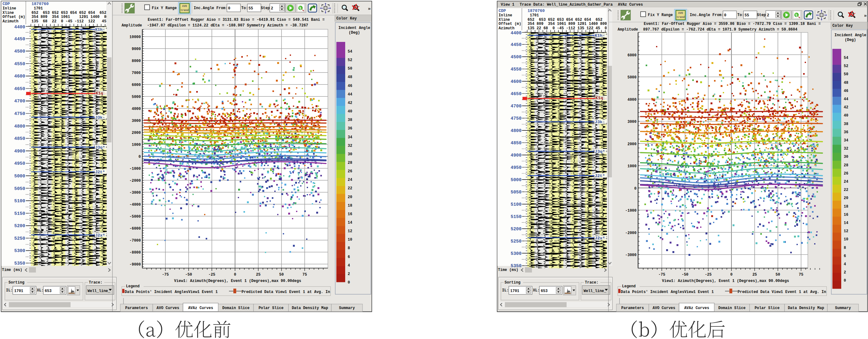  Describe the element at coordinates (16, 282) in the screenshot. I see `svg-text: Sorting` at that location.